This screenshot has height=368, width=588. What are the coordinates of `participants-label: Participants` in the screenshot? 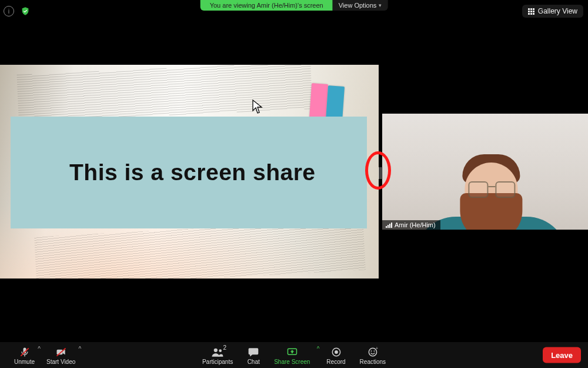 It's located at (218, 362).